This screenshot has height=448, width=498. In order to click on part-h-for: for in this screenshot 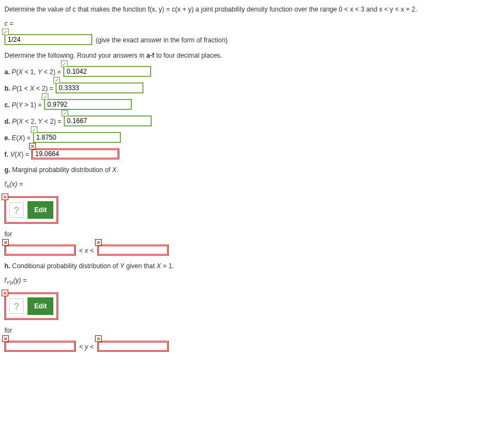, I will do `click(249, 330)`.